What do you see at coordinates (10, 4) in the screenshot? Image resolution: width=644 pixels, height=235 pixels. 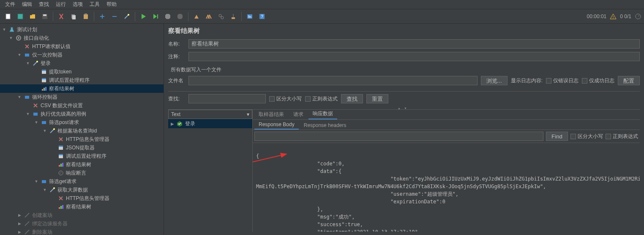 I see `menu-file: 文件` at bounding box center [10, 4].